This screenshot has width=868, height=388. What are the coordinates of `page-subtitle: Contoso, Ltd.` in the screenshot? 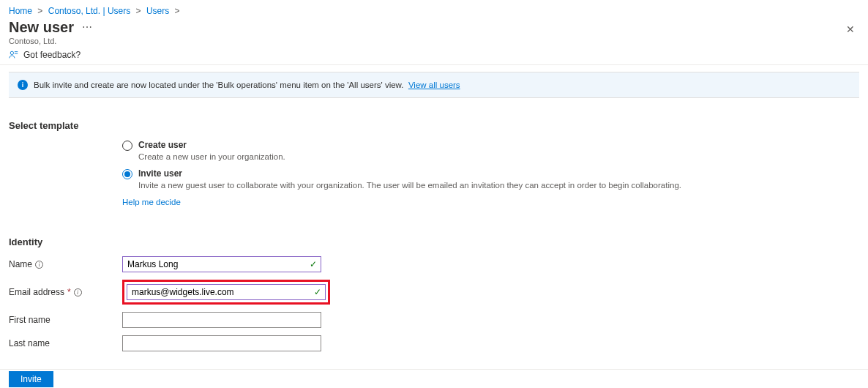 It's located at (50, 41).